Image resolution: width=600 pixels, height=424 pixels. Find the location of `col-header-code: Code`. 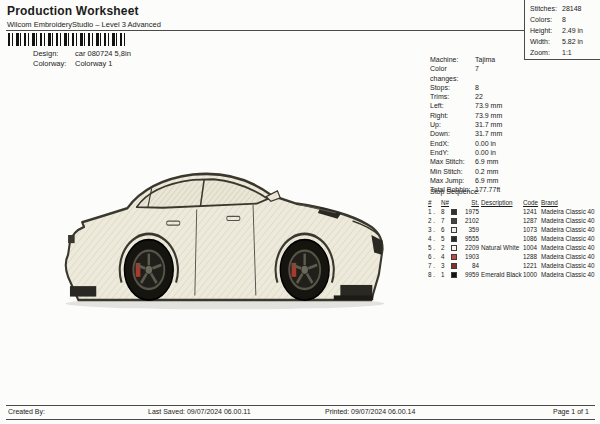

col-header-code: Code is located at coordinates (532, 202).